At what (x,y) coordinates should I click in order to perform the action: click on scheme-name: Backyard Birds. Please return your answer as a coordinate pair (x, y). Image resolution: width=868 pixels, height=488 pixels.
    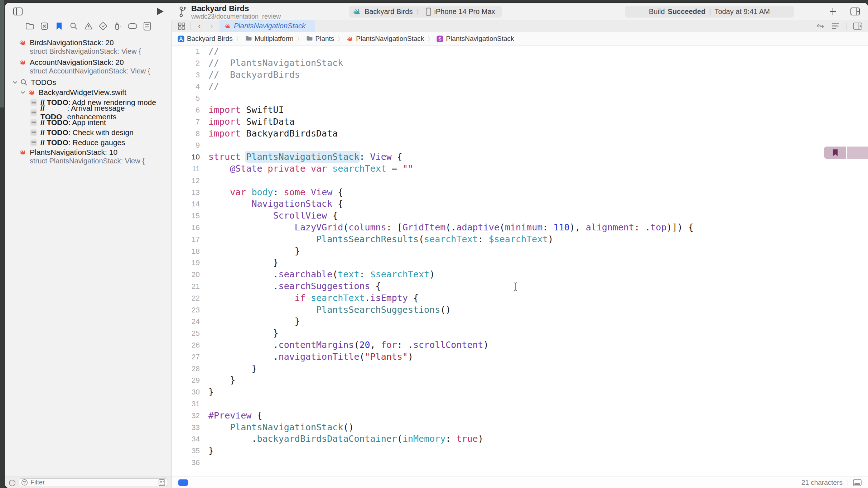
    Looking at the image, I should click on (389, 11).